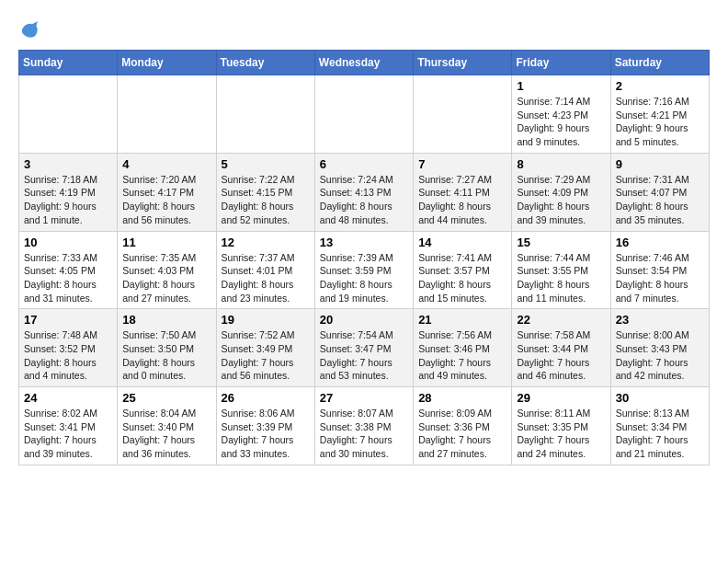 The width and height of the screenshot is (728, 563). What do you see at coordinates (561, 164) in the screenshot?
I see `day-number: 8` at bounding box center [561, 164].